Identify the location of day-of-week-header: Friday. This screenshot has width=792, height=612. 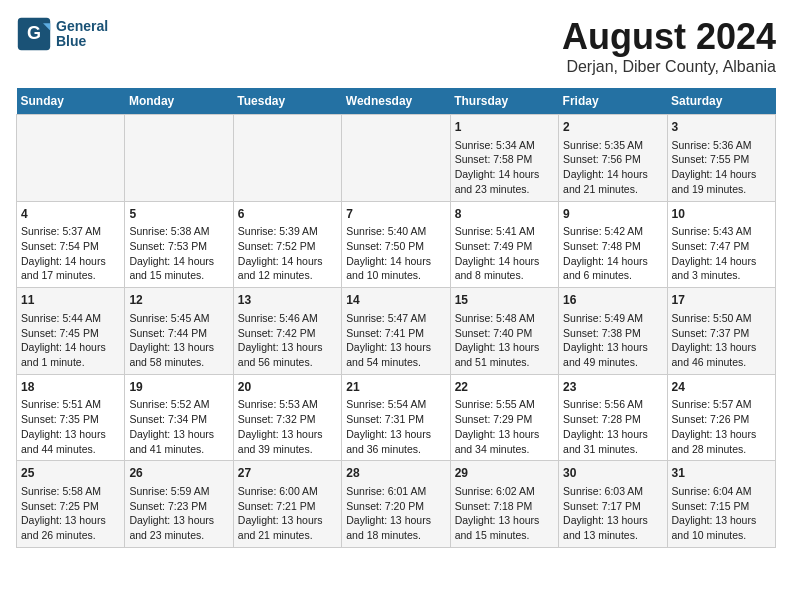
(613, 102).